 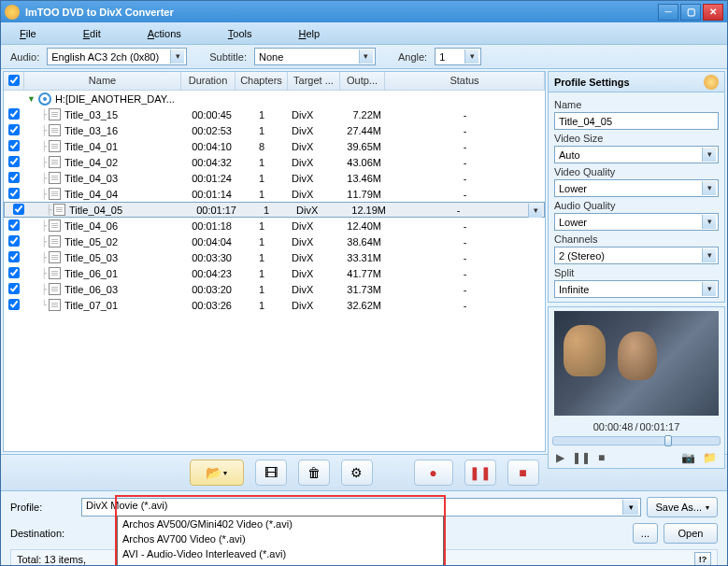 What do you see at coordinates (275, 146) in the screenshot?
I see `table-row: ├Title_04_0100:04:108DivX39.65M-` at bounding box center [275, 146].